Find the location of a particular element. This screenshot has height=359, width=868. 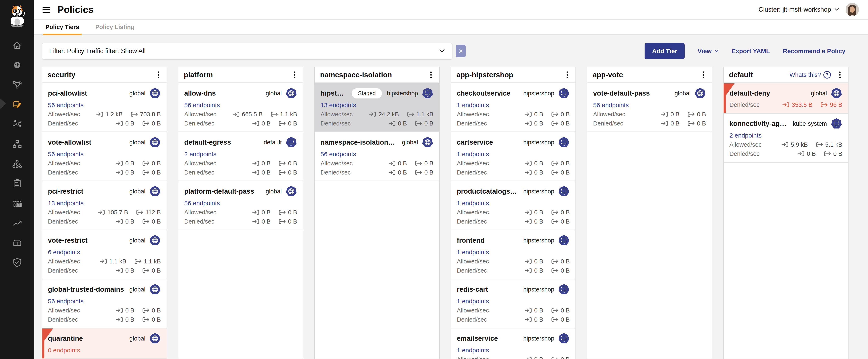

sidebar-item-threat-defense is located at coordinates (17, 263).